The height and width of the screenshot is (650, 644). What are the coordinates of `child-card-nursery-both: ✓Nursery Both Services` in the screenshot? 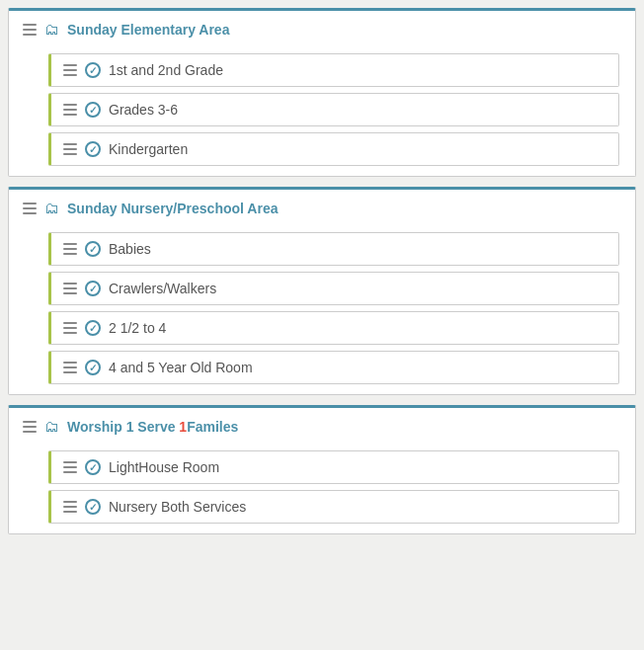 It's located at (334, 507).